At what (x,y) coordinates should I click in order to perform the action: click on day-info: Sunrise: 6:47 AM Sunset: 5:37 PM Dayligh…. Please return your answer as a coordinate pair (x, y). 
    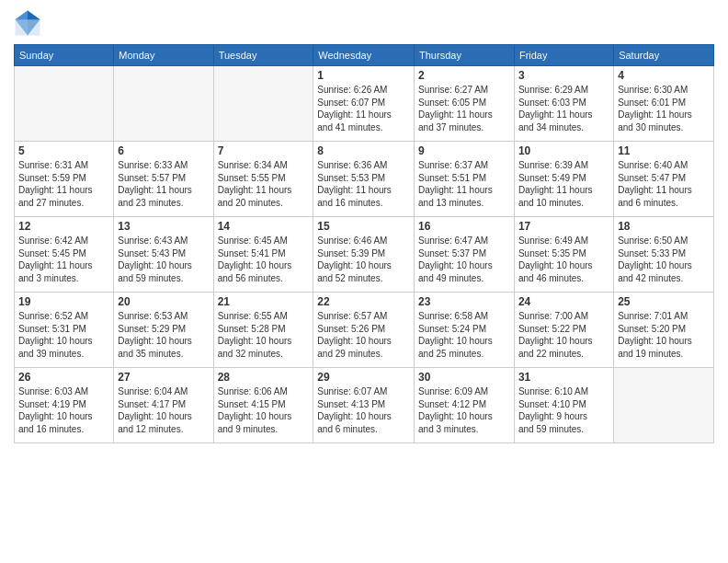
    Looking at the image, I should click on (464, 259).